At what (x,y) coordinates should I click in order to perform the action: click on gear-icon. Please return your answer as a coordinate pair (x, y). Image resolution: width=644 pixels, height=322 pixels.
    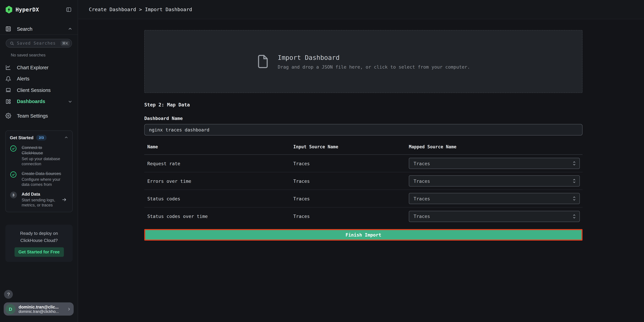
    Looking at the image, I should click on (8, 116).